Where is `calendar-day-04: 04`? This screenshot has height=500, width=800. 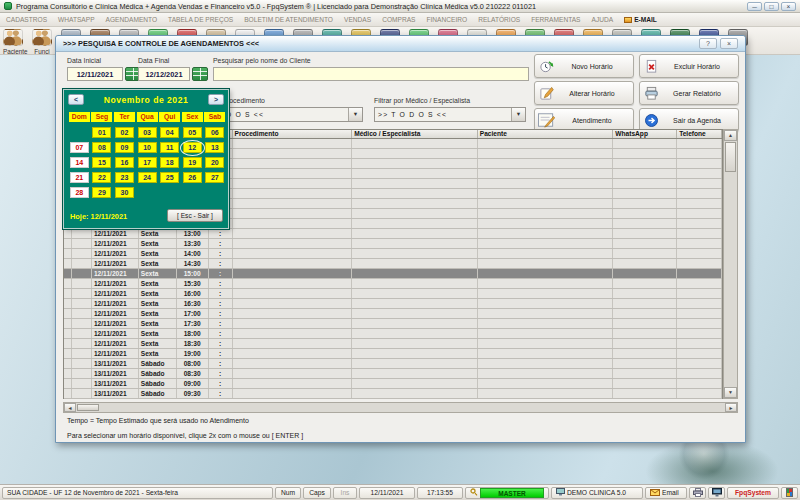 calendar-day-04: 04 is located at coordinates (170, 132).